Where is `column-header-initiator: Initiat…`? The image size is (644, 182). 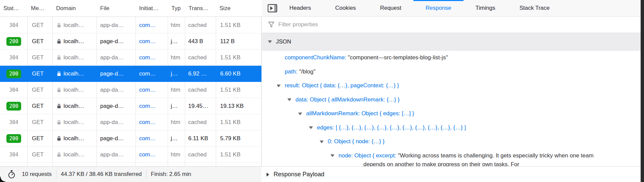 column-header-initiator: Initiat… is located at coordinates (152, 8).